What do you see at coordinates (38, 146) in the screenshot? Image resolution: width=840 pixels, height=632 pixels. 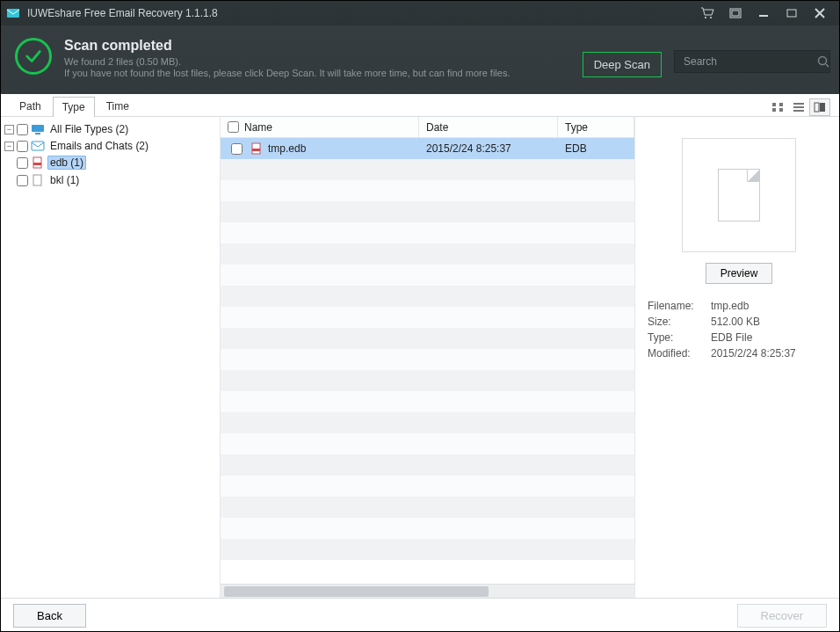 I see `mail-icon` at bounding box center [38, 146].